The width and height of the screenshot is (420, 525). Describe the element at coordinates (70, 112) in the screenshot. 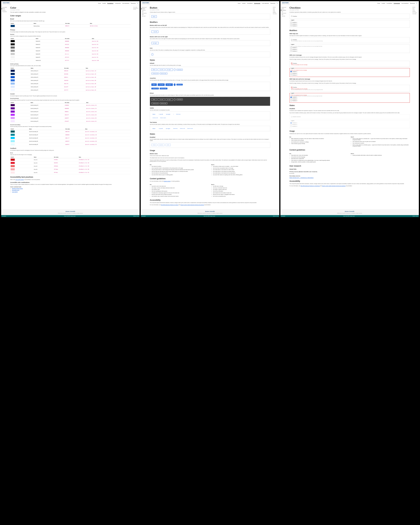

I see `table-row: Accent primary 40#8800cc$accent-primary-…` at that location.